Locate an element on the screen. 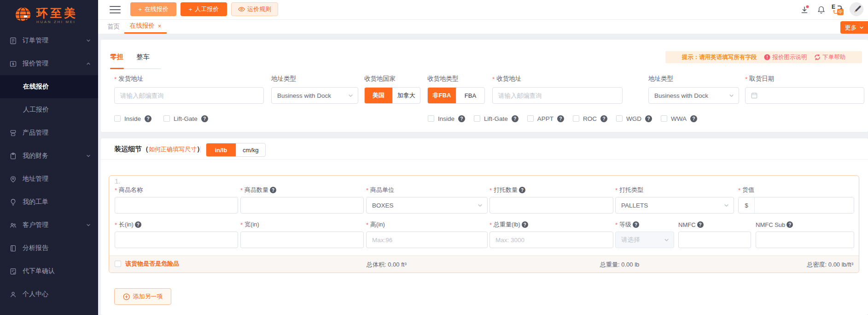  country-ca-option: 加拿大 is located at coordinates (406, 95).